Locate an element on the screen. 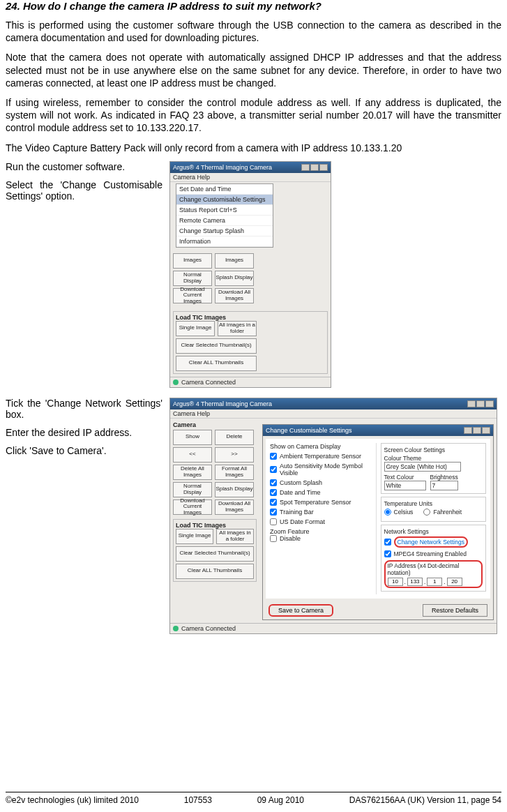 The width and height of the screenshot is (507, 812). window-title-2: Argus® 4 Thermal Imaging Camera is located at coordinates (222, 404).